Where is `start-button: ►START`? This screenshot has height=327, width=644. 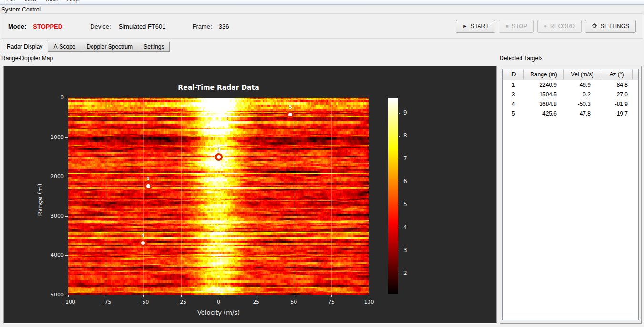
start-button: ►START is located at coordinates (476, 26).